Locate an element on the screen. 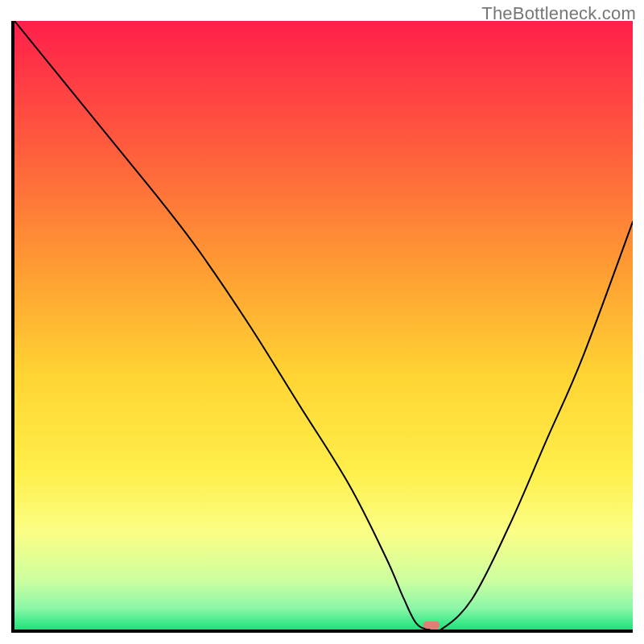 This screenshot has height=644, width=644. optimal-marker is located at coordinates (431, 625).